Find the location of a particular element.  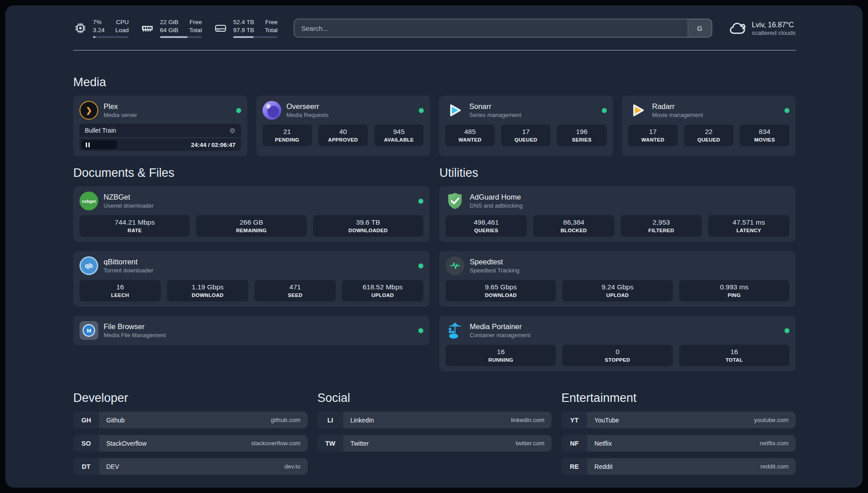

service-name: File Browser is located at coordinates (135, 327).